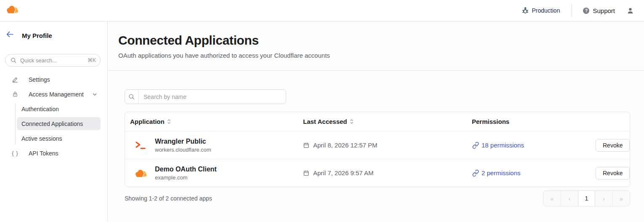 The height and width of the screenshot is (222, 644). What do you see at coordinates (604, 198) in the screenshot?
I see `pagination-next-button: ›` at bounding box center [604, 198].